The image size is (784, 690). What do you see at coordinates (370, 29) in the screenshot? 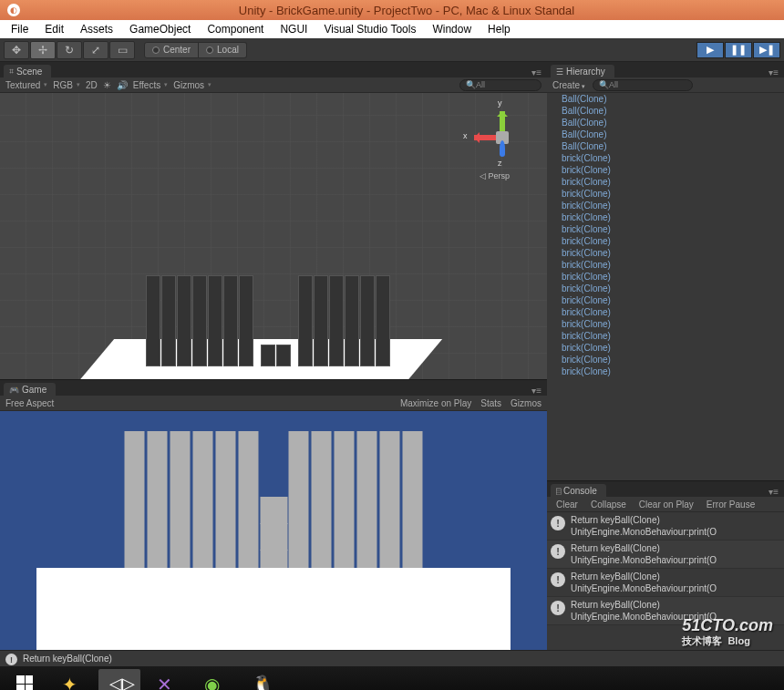
I see `menu-vstools: Visual Studio Tools` at bounding box center [370, 29].